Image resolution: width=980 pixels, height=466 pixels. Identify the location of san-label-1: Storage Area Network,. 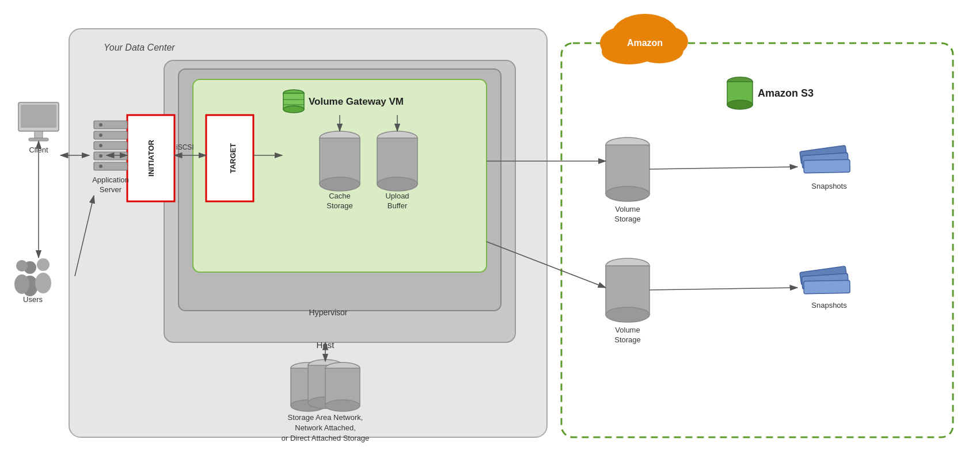
(326, 418).